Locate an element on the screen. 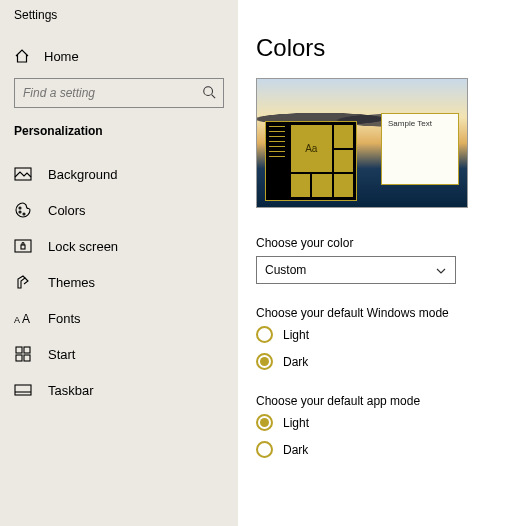 Image resolution: width=520 pixels, height=526 pixels. preview-tile-text: Aa is located at coordinates (312, 148).